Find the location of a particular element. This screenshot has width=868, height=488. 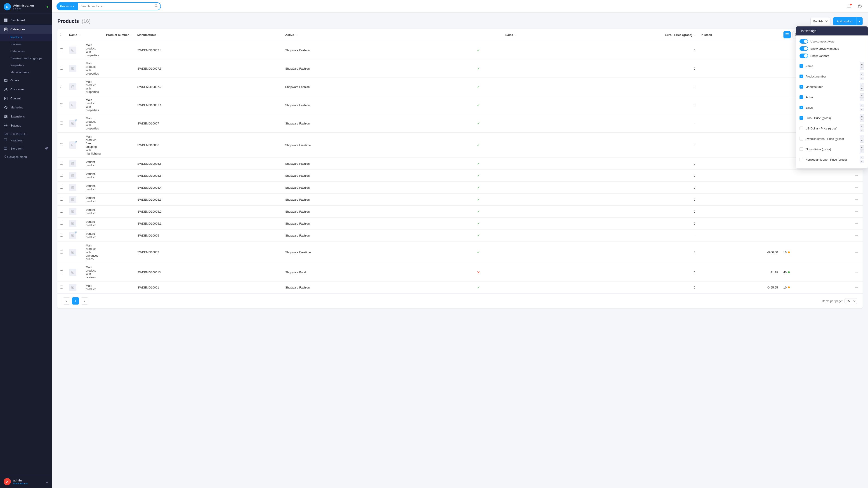

col-down-name: ▼ is located at coordinates (862, 68).